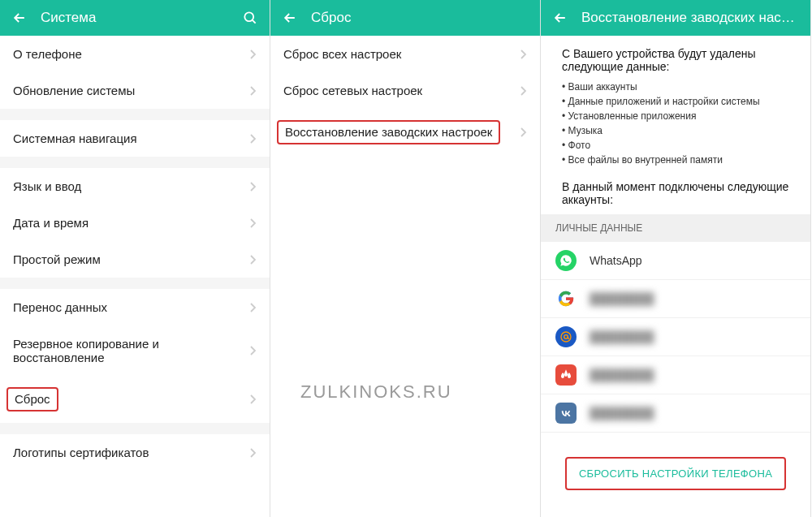 This screenshot has height=517, width=812. I want to click on section-header-personal: ЛИЧНЫЕ ДАННЫЕ, so click(676, 228).